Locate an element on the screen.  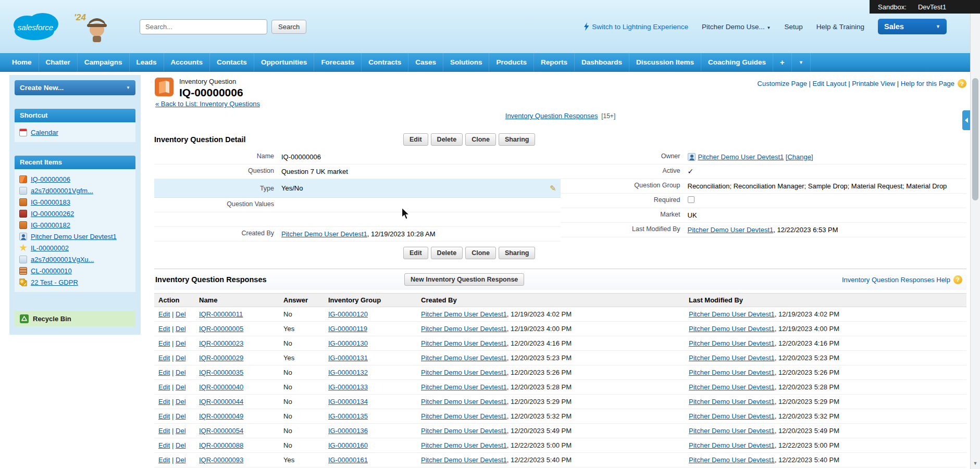
tab-chatter: Chatter is located at coordinates (58, 62).